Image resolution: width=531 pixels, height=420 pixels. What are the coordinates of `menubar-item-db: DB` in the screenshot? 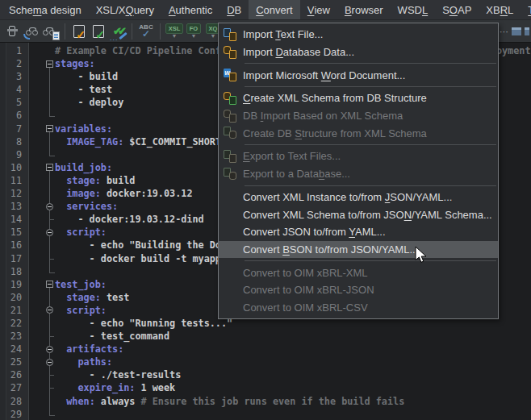 It's located at (234, 10).